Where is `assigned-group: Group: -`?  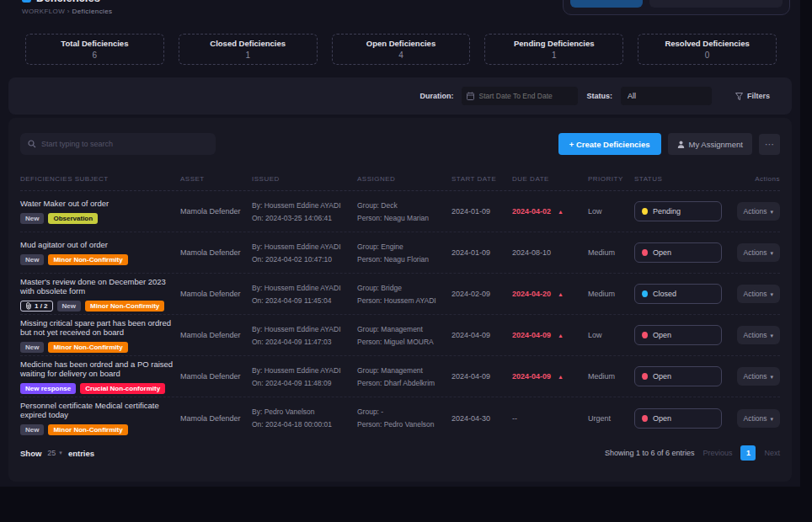
assigned-group: Group: - is located at coordinates (404, 412).